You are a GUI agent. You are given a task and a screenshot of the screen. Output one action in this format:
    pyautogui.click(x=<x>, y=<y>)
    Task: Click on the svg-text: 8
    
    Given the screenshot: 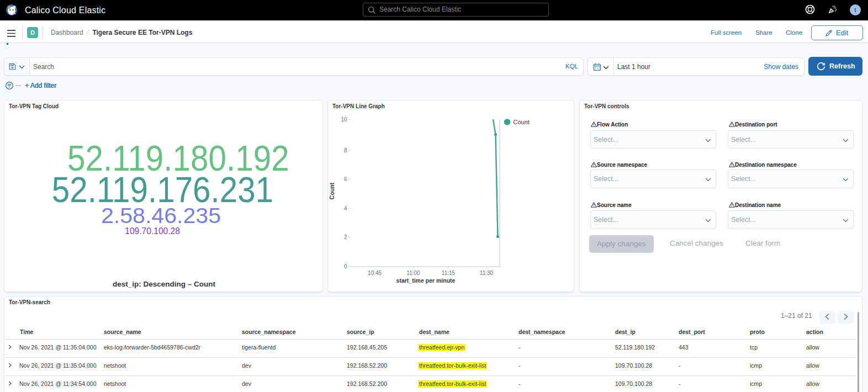 What is the action you would take?
    pyautogui.click(x=346, y=150)
    